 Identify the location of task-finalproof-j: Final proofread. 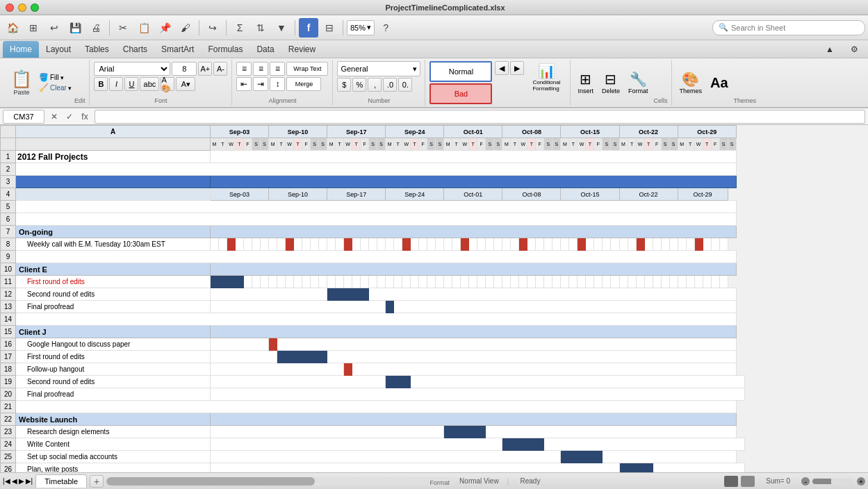
(113, 395).